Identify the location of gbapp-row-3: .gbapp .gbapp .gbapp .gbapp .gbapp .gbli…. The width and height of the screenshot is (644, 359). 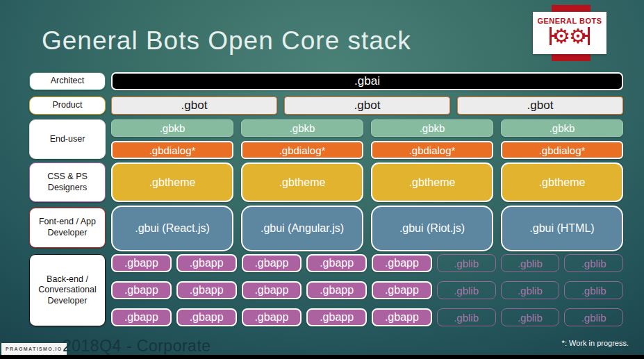
(367, 317).